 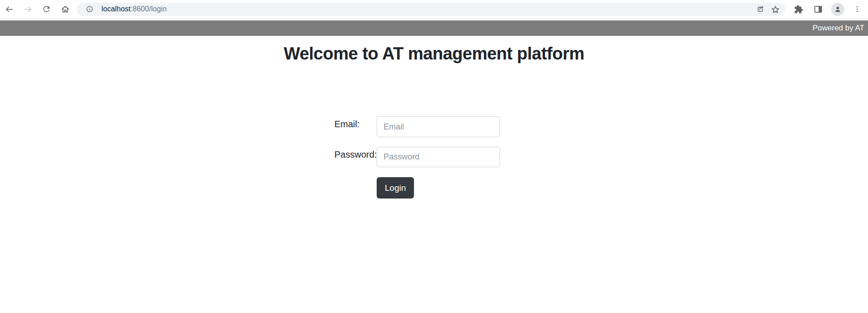 What do you see at coordinates (356, 154) in the screenshot?
I see `password-label: Password:` at bounding box center [356, 154].